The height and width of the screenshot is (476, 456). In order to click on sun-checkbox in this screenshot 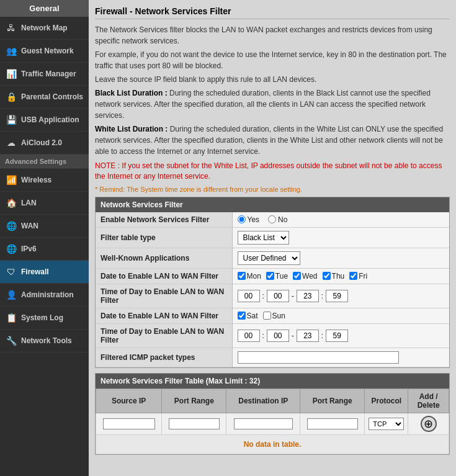, I will do `click(267, 315)`.